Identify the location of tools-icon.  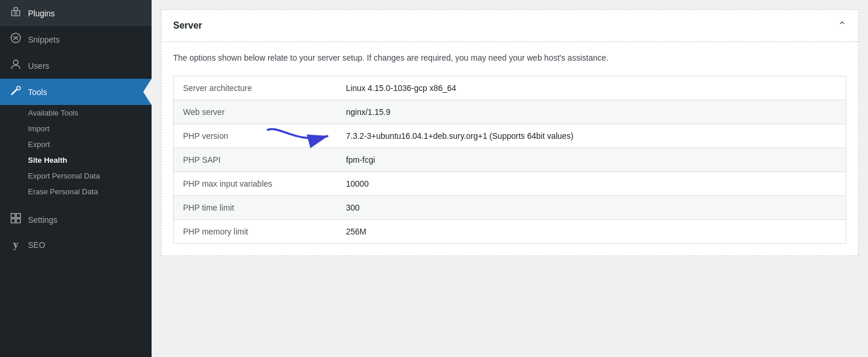
(16, 92).